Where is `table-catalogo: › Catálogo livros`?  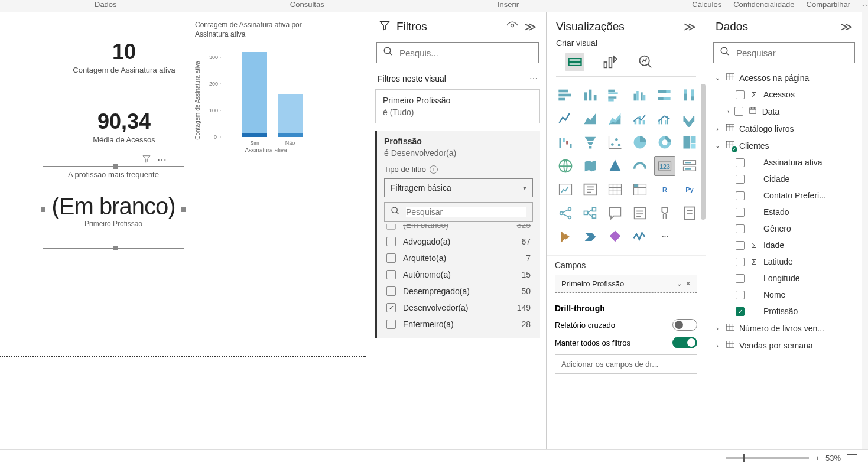 table-catalogo: › Catálogo livros is located at coordinates (784, 129).